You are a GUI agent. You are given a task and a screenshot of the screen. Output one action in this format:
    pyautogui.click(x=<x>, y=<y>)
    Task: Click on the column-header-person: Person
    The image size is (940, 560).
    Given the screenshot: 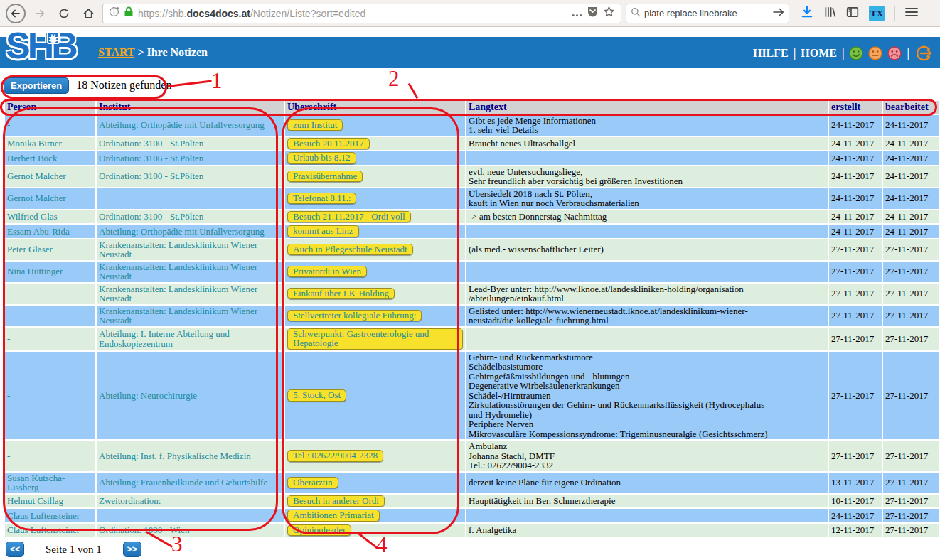 What is the action you would take?
    pyautogui.click(x=50, y=107)
    